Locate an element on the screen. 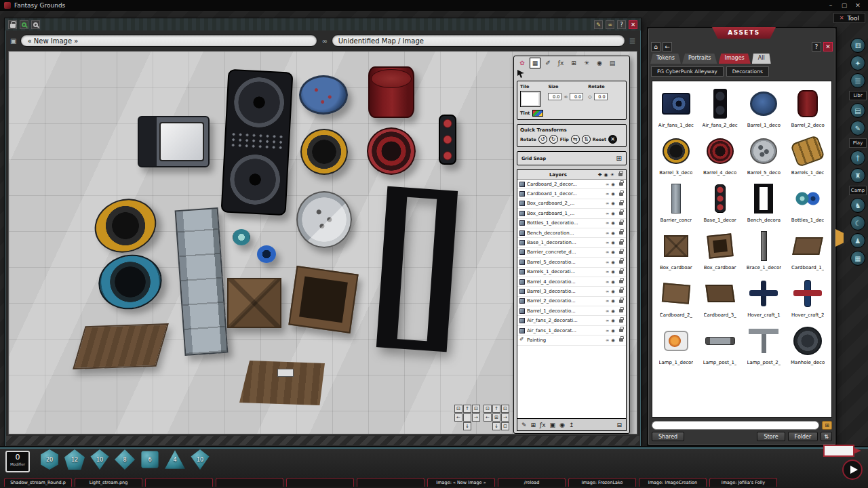 Image resolution: width=868 pixels, height=488 pixels. maximize-button: ▢ is located at coordinates (844, 5).